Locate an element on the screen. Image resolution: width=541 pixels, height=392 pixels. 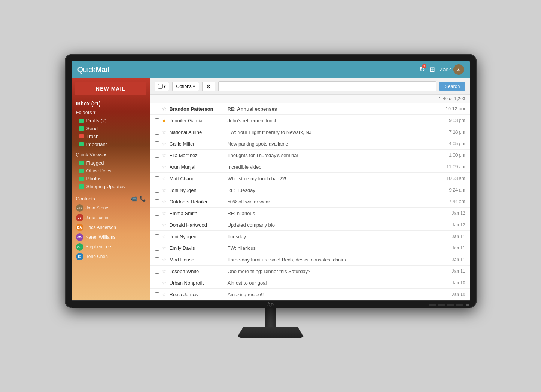
email-row: ☆ Joseph White One more thing: Dinner th… is located at coordinates (310, 272).